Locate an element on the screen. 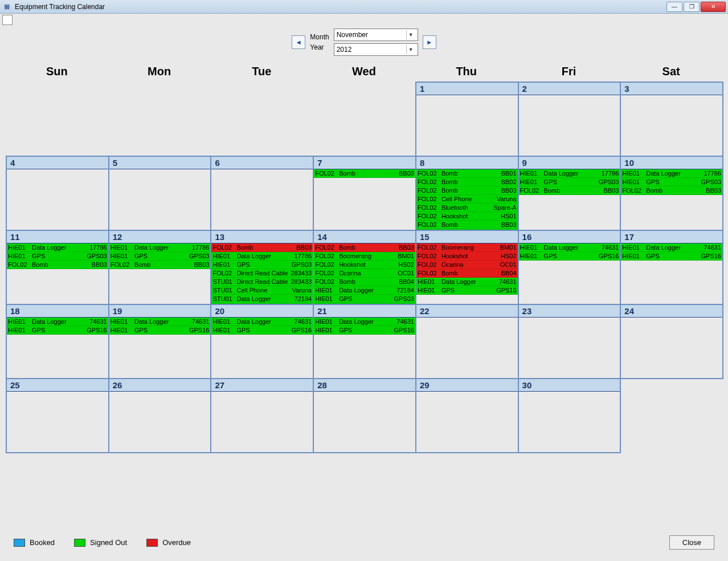 This screenshot has height=561, width=728. day-cell: 14FOL02BombBB03FOL02BoomerangBM01FOL02Ho… is located at coordinates (365, 267).